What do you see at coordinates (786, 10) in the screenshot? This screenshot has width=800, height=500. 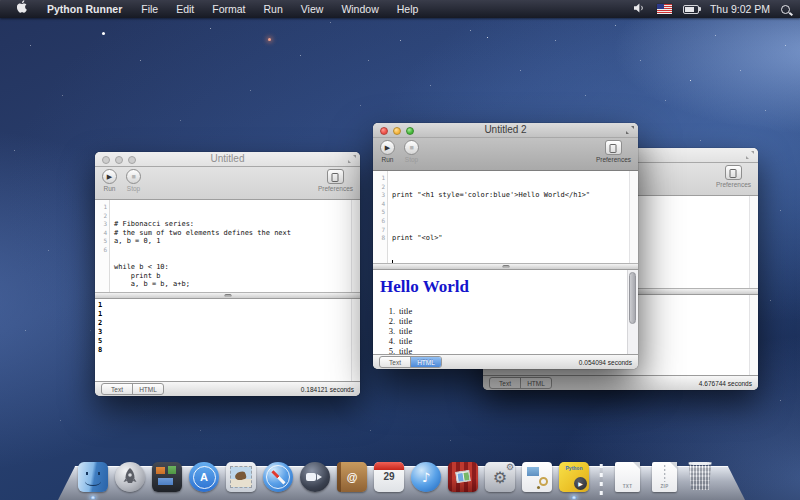 I see `spotlight-icon` at bounding box center [786, 10].